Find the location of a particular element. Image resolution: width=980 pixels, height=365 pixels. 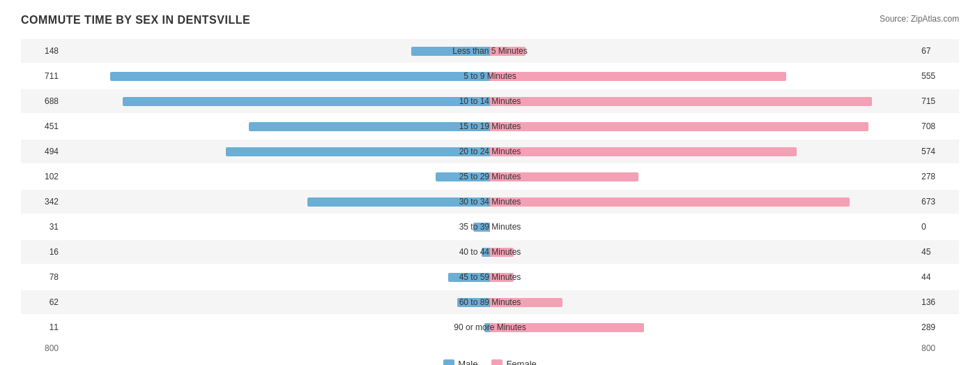

chart-row: 1640 to 44 Minutes45 is located at coordinates (490, 252).